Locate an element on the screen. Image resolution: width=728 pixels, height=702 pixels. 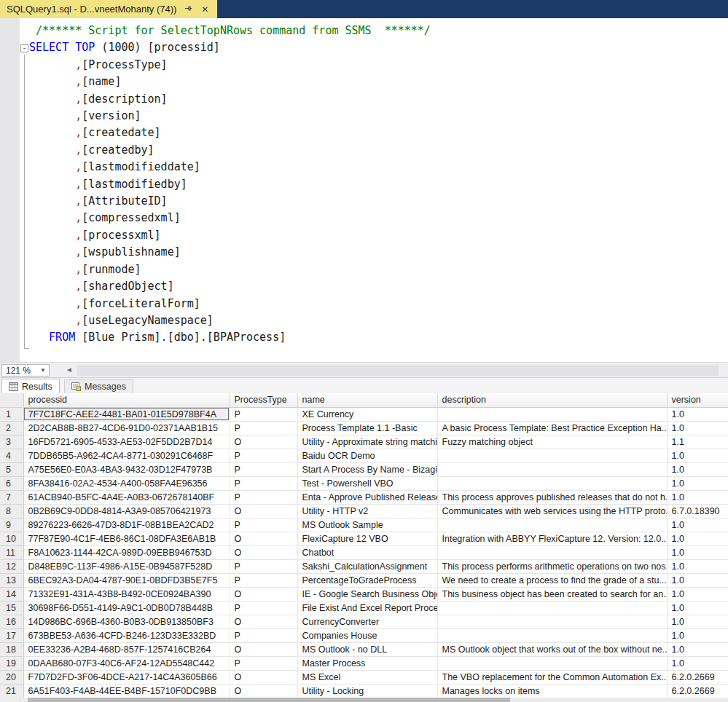
cell-name: MS Outlook Sample is located at coordinates (367, 524).